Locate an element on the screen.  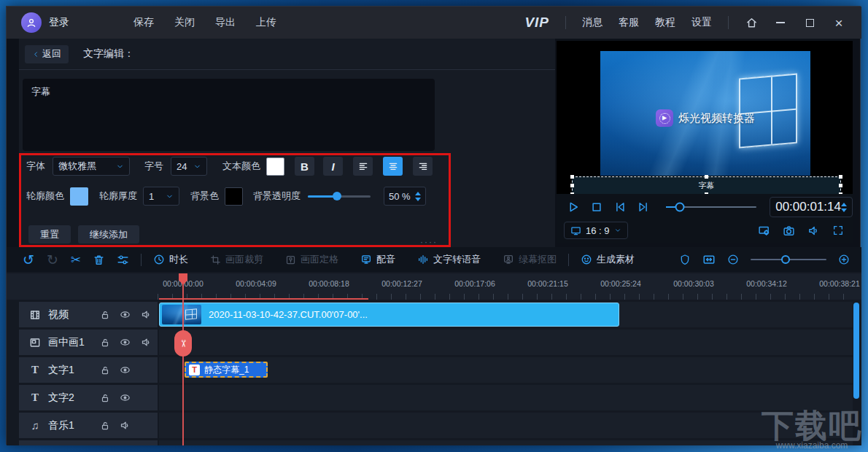
video-clip: 2020-11-03-10-42-37.CUT.00'07-00'... is located at coordinates (390, 315).